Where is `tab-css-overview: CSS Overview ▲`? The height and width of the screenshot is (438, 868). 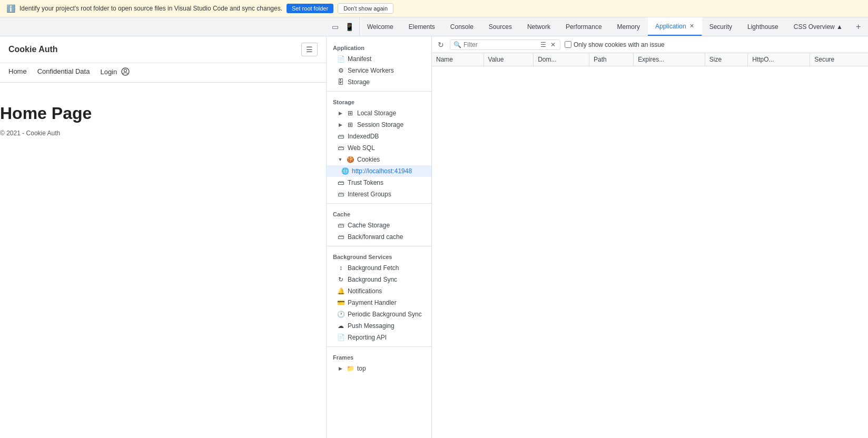
tab-css-overview: CSS Overview ▲ is located at coordinates (818, 26).